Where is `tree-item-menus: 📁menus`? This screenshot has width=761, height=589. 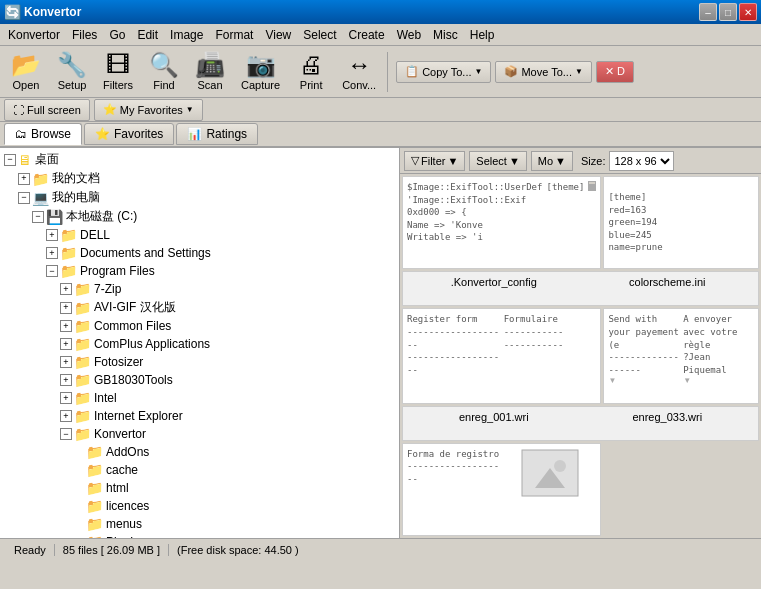 tree-item-menus: 📁menus is located at coordinates (200, 524).